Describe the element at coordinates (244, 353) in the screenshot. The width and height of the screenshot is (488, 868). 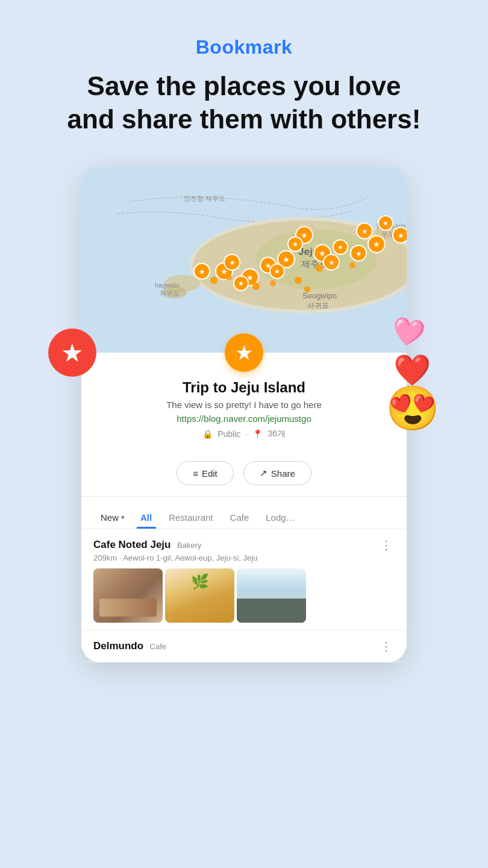
I see `bookmark-star-icon: ★` at that location.